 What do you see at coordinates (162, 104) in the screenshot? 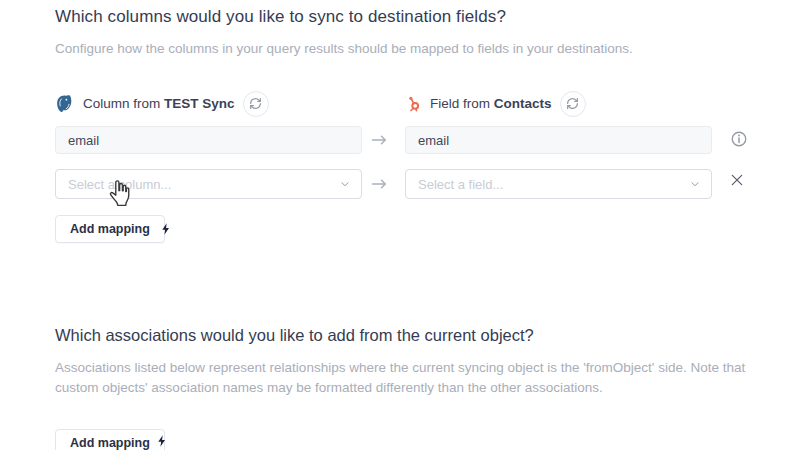
I see `source-column-header: Column from TEST Sync` at bounding box center [162, 104].